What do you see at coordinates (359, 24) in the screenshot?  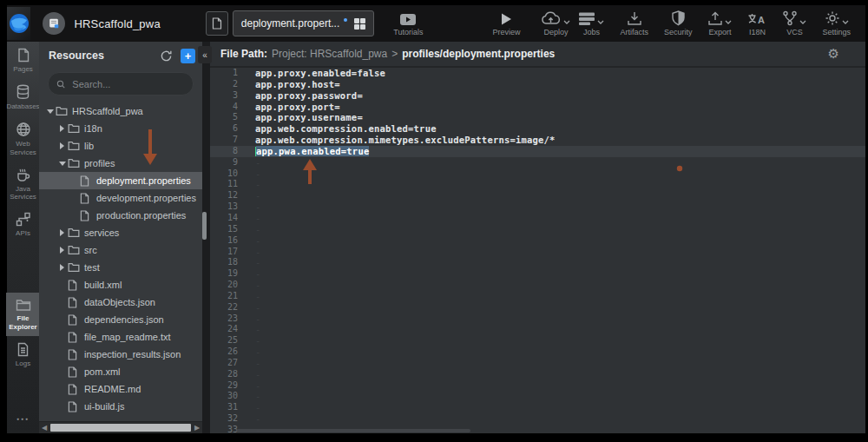 I see `grid-icon` at bounding box center [359, 24].